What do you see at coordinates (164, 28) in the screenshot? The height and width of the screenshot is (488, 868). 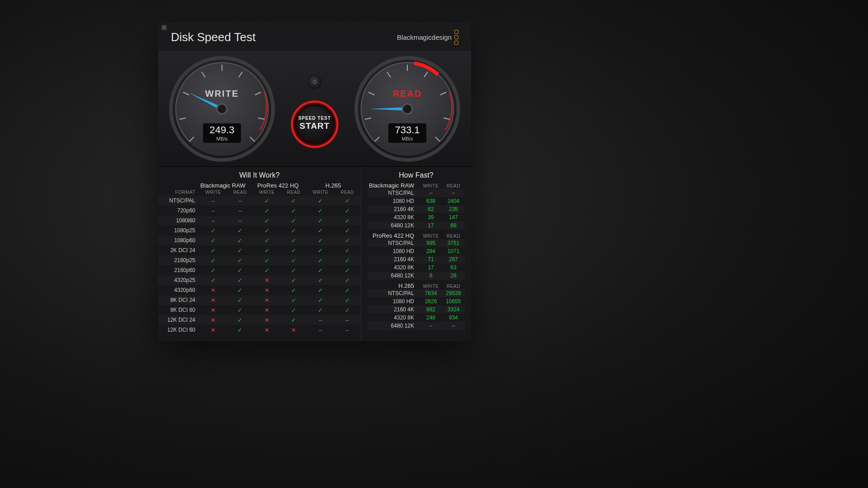 I see `close-button: ✕` at bounding box center [164, 28].